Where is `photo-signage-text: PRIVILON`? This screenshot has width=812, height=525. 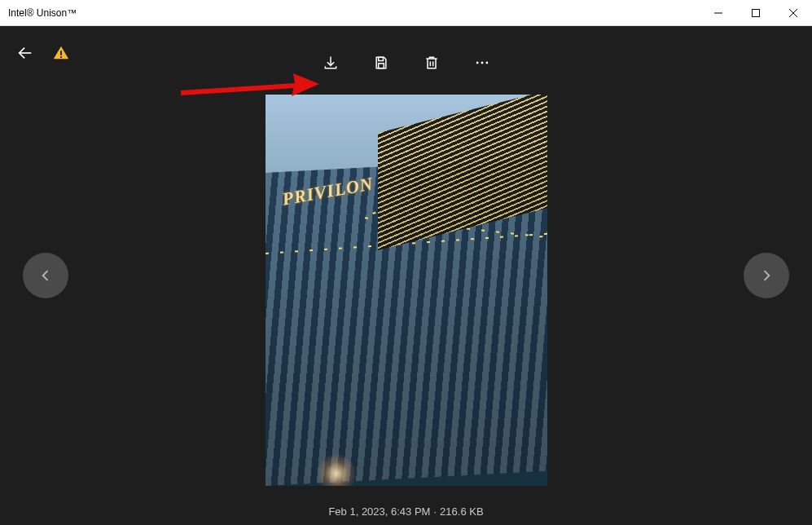
photo-signage-text: PRIVILON is located at coordinates (328, 191).